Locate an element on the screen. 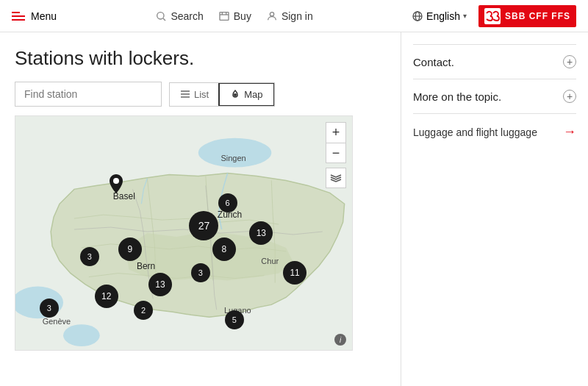 The image size is (588, 386). contact-expand-icon: + is located at coordinates (570, 62).